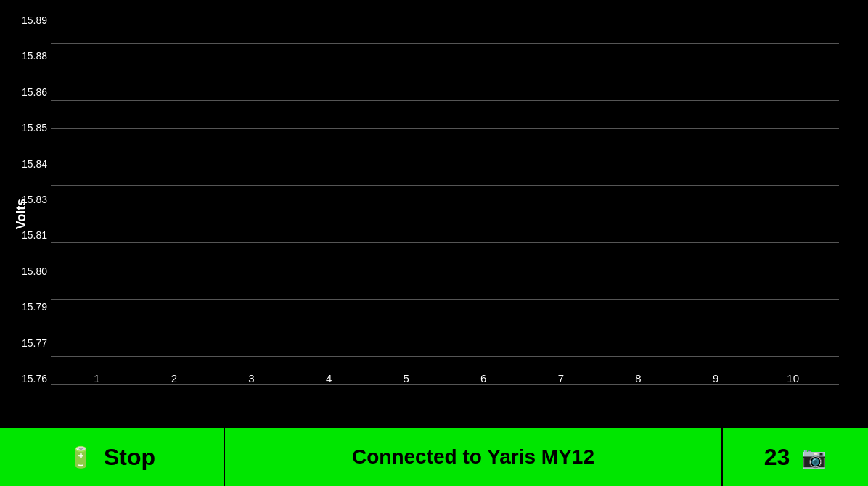  I want to click on bar-x-label: 7, so click(561, 379).